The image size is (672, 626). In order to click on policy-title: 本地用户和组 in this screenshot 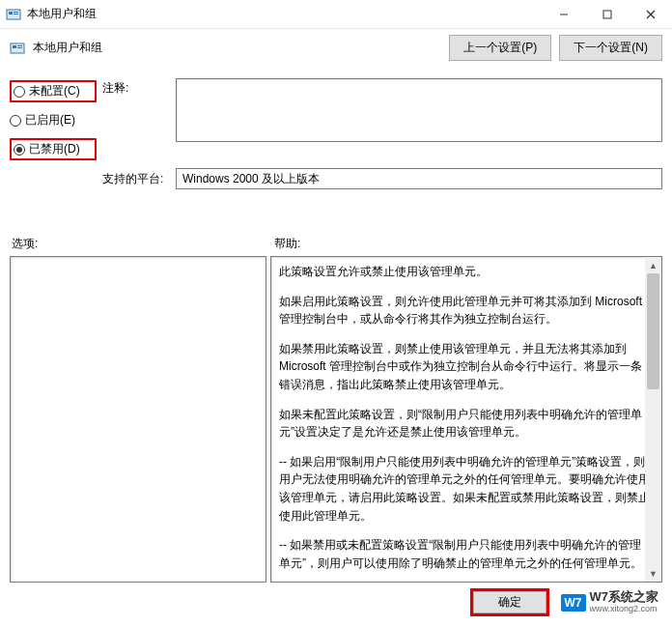, I will do `click(241, 48)`.